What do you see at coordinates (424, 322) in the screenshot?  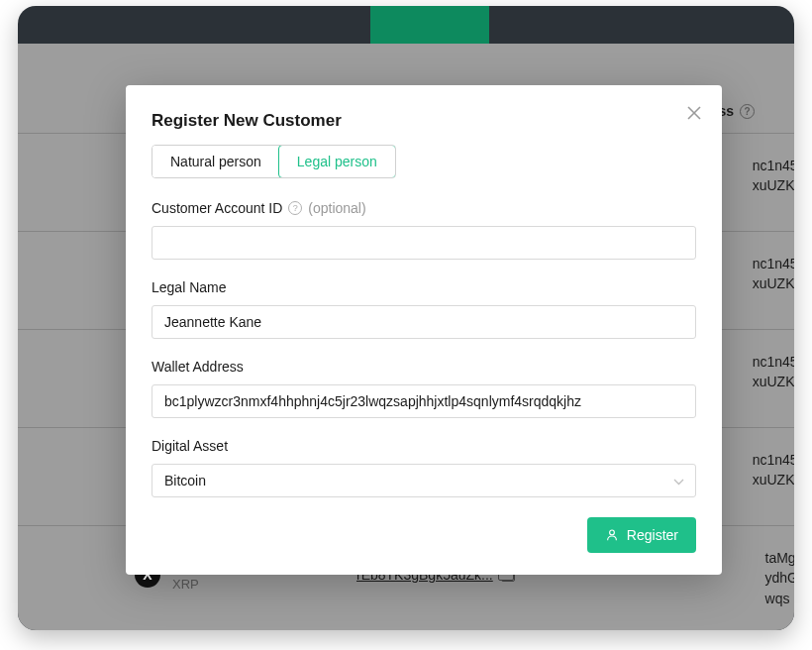 I see `legal-name-input` at bounding box center [424, 322].